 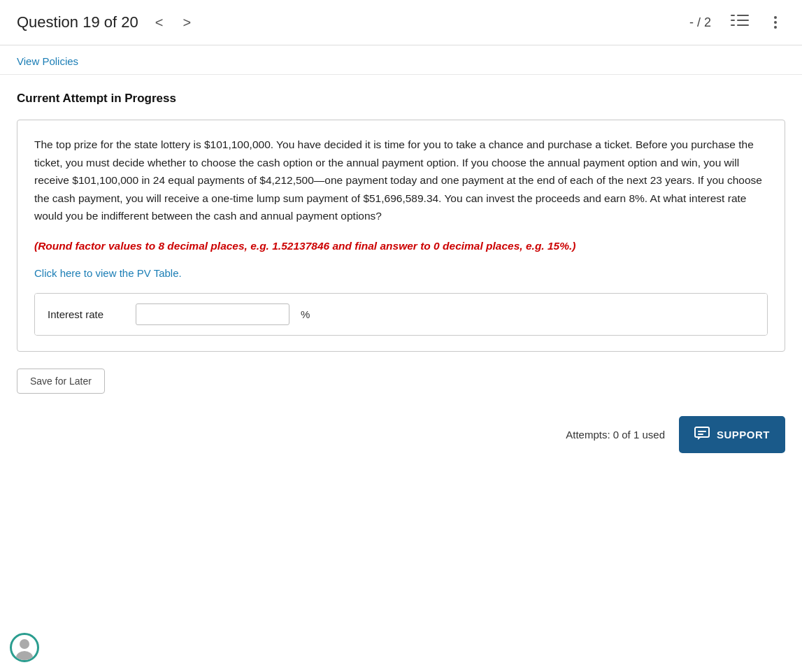 I want to click on pv-table-link: Click here to view the PV Table., so click(x=401, y=273).